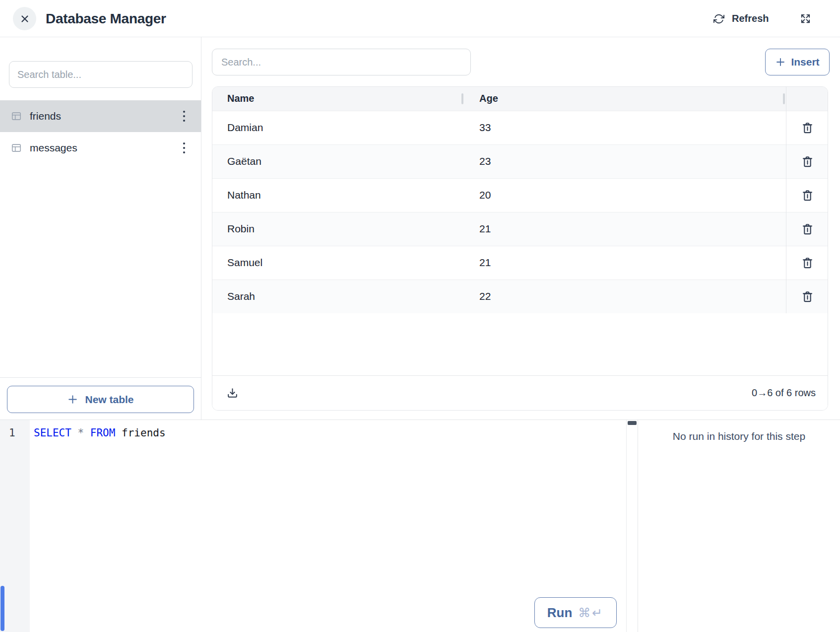 The width and height of the screenshot is (840, 632). What do you see at coordinates (12, 433) in the screenshot?
I see `line-number: 1` at bounding box center [12, 433].